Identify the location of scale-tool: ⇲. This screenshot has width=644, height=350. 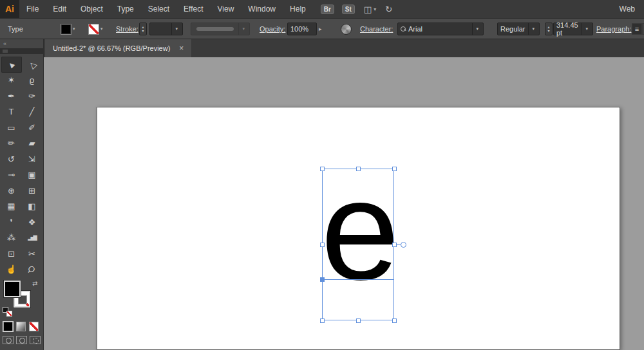
(32, 160).